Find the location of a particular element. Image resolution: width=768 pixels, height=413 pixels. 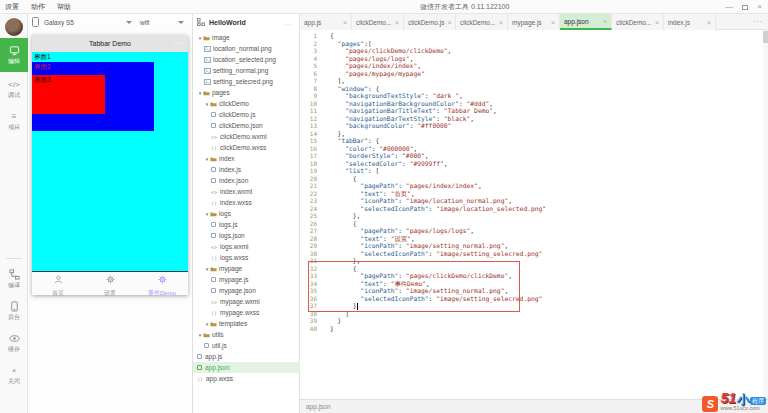

device-icon is located at coordinates (36, 22).